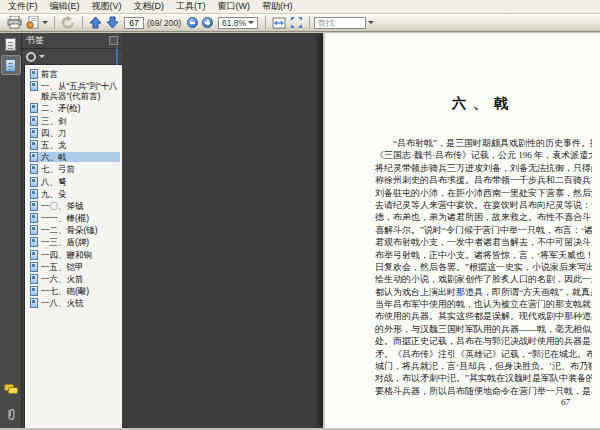 This screenshot has width=600, height=430. I want to click on body-text-line: 称徐州刺史的吕布求援。吕布带领一千步兵和二百骑兵前往, so click(484, 180).